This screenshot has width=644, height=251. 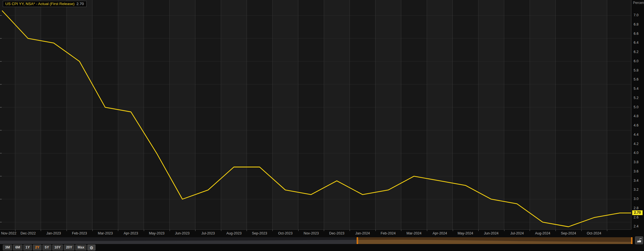 I want to click on range-toolbar: 3M6M1Y2Y5Y10Y20YMax⚙, so click(x=49, y=248).